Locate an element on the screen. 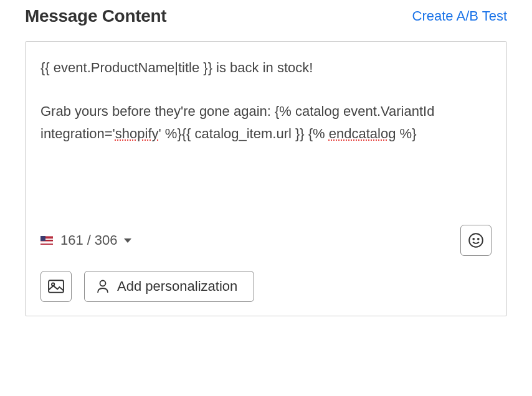  counter-row: 161 / 306 is located at coordinates (266, 240).